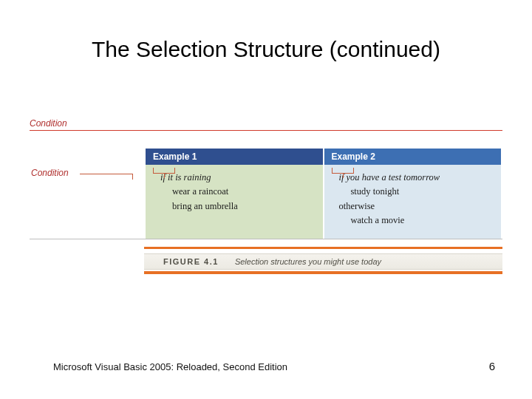 The image size is (532, 399). Describe the element at coordinates (106, 177) in the screenshot. I see `callout-leader` at that location.